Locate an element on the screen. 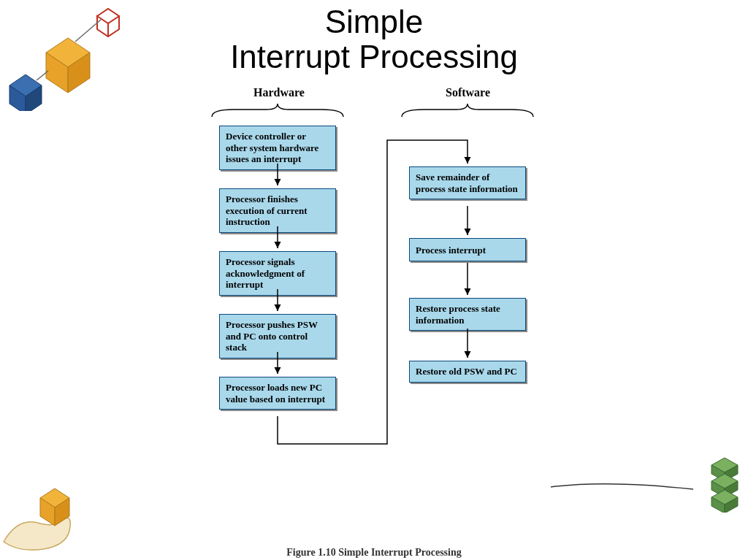 The width and height of the screenshot is (748, 560). figure-caption: Figure 1.10 Simple Interrupt Processing is located at coordinates (374, 553).